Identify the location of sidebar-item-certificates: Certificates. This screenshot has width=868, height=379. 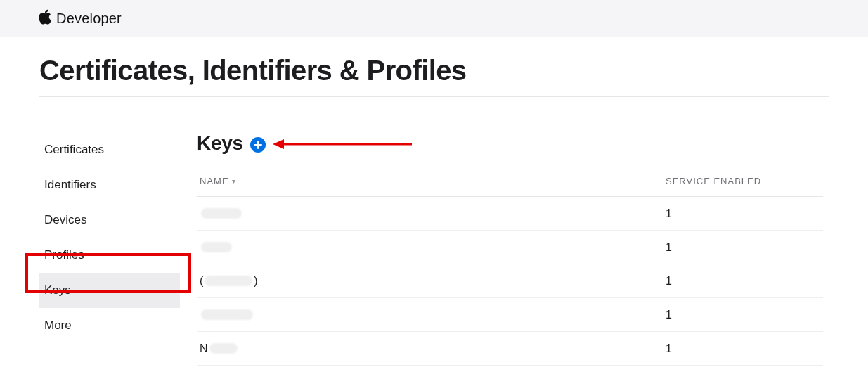
(110, 150).